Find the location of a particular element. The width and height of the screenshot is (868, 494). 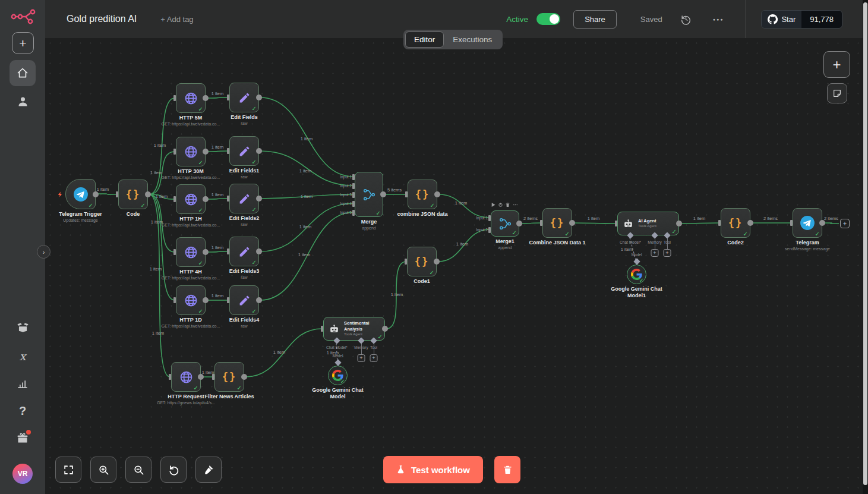

telegram-node: ✓TelegramsendMessage: message is located at coordinates (807, 223).